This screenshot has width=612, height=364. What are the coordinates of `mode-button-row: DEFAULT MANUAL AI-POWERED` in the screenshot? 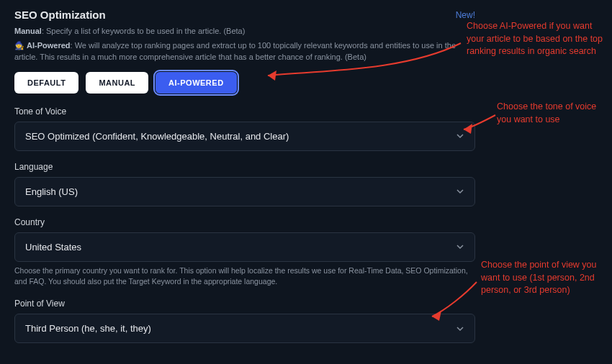 It's located at (245, 83).